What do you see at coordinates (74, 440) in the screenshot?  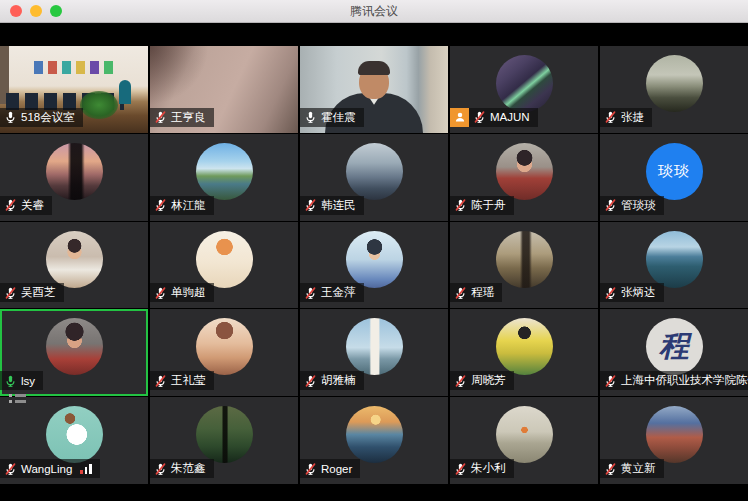 I see `participant-tile: WangLing` at bounding box center [74, 440].